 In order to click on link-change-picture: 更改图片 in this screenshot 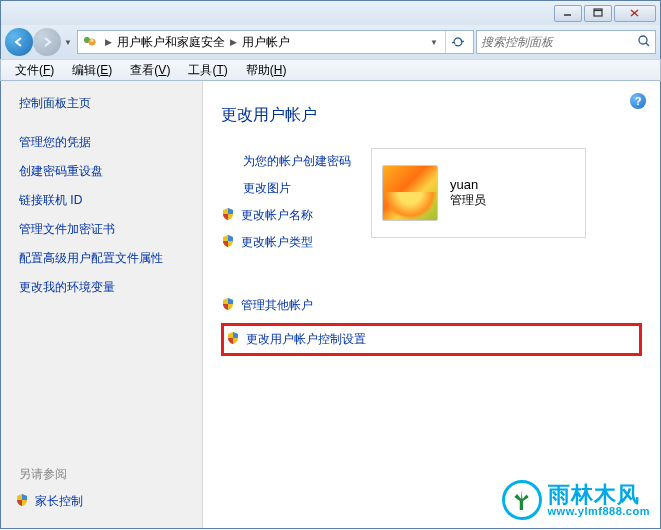, I will do `click(286, 188)`.